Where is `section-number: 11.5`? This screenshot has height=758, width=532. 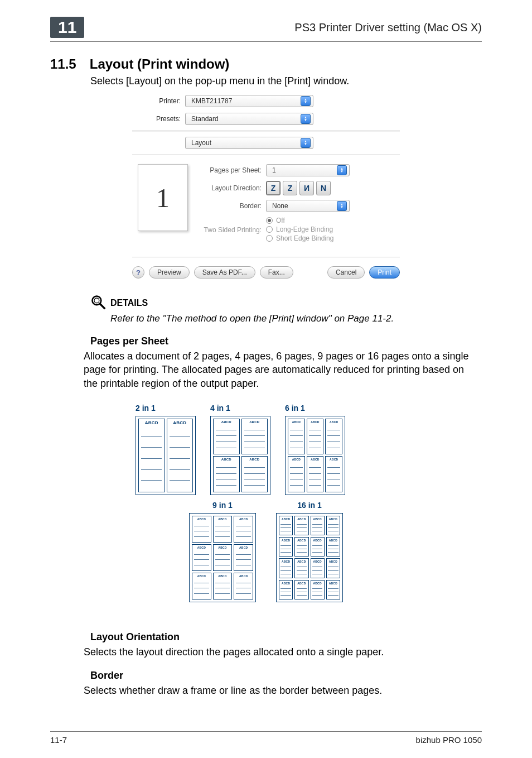
section-number: 11.5 is located at coordinates (64, 64).